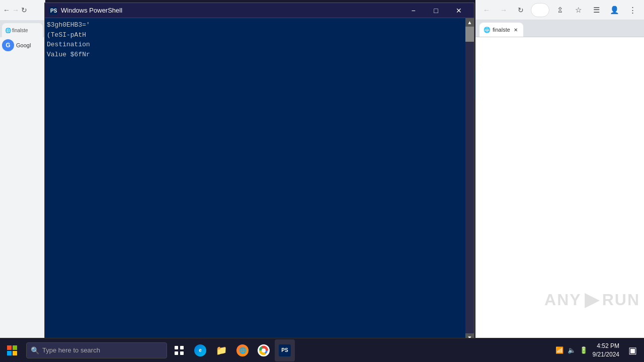  I want to click on powershell-taskbar-icon: PS, so click(285, 350).